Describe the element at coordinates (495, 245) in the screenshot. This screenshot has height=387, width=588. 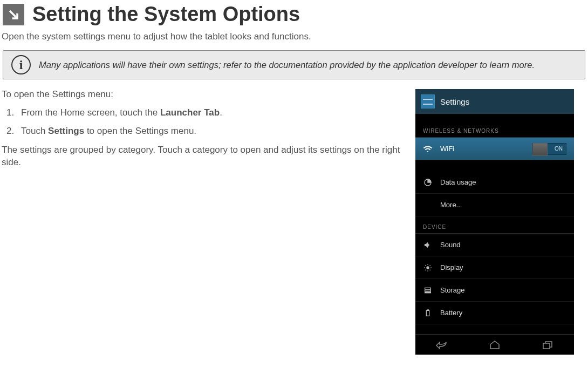
I see `setting-row-sound: Sound` at that location.